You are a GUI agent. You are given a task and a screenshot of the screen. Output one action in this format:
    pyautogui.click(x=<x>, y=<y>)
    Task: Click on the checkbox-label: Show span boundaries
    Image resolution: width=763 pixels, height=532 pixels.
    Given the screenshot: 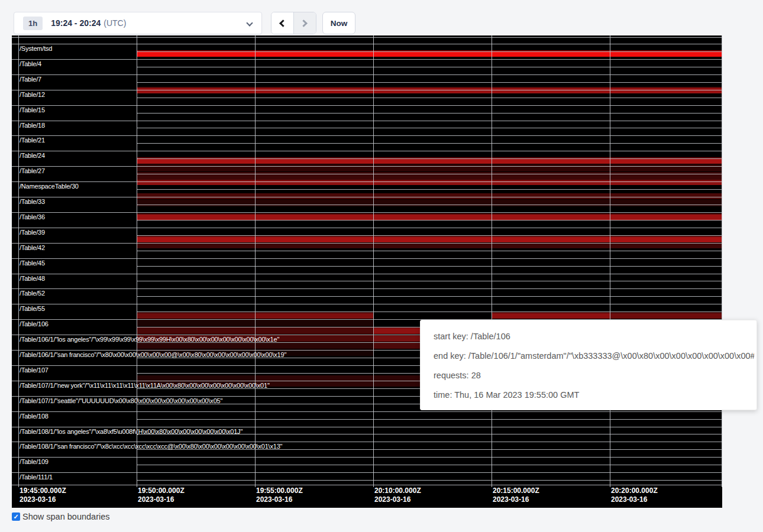 What is the action you would take?
    pyautogui.click(x=66, y=517)
    